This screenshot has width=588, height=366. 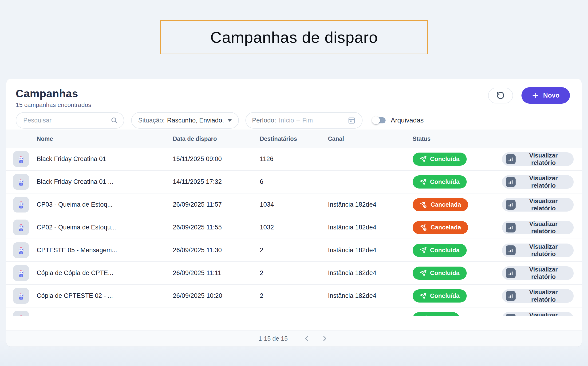 What do you see at coordinates (294, 182) in the screenshot?
I see `table-row: Black Friday Creatina 01 ... 14/11/2025 …` at bounding box center [294, 182].